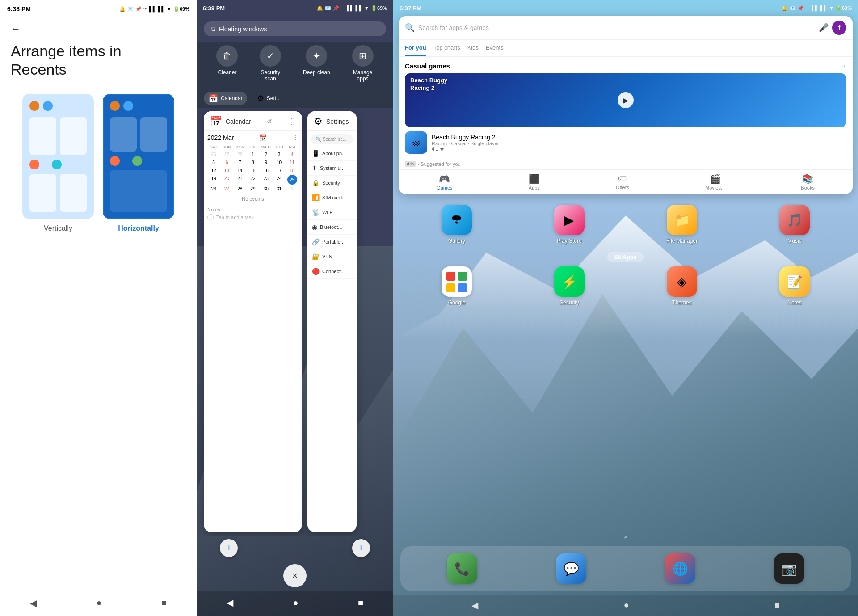 The image size is (858, 616). Describe the element at coordinates (253, 322) in the screenshot. I see `calendar-card: 📅 Calendar ↺ ⋮ 2022 Mar 📅 ⋮ SAT SUN` at that location.